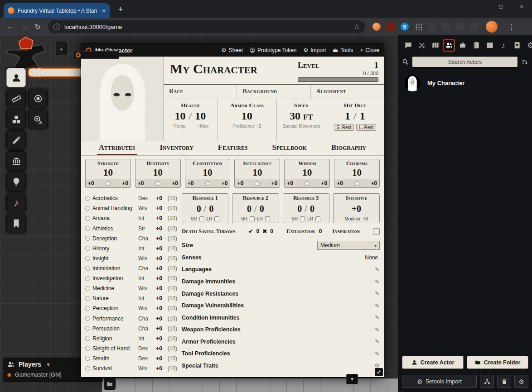 Image resolution: width=532 pixels, height=392 pixels. Describe the element at coordinates (233, 148) in the screenshot. I see `sheet-tab: Features` at that location.